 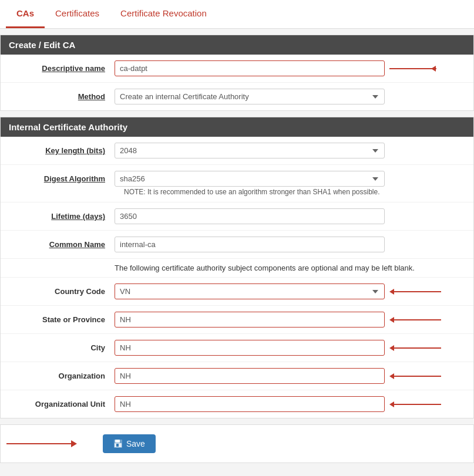 I want to click on org-unit-arrow, so click(x=415, y=404).